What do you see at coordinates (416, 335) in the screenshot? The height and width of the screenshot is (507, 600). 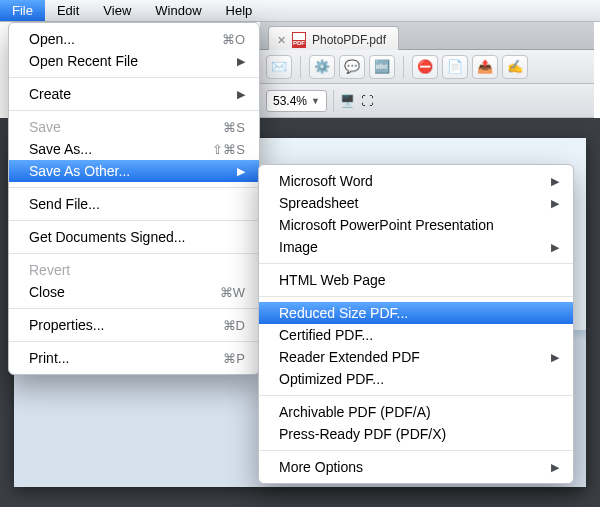 I see `submenu-item-certified: Certified PDF...` at bounding box center [416, 335].